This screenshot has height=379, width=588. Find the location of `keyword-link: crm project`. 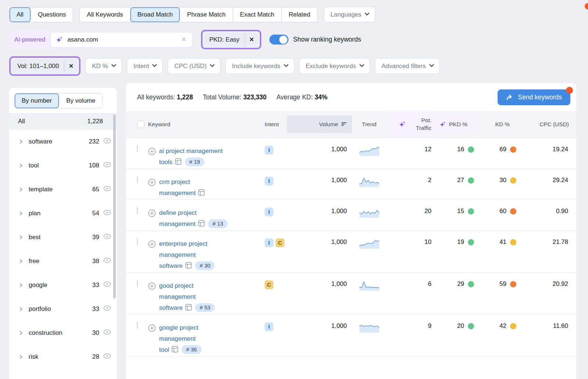

keyword-link: crm project is located at coordinates (175, 182).